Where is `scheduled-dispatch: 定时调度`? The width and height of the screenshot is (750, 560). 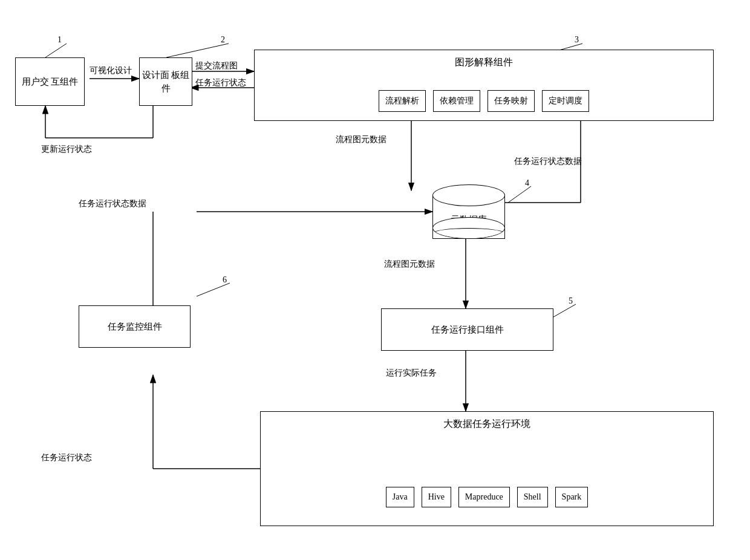
scheduled-dispatch: 定时调度 is located at coordinates (566, 101).